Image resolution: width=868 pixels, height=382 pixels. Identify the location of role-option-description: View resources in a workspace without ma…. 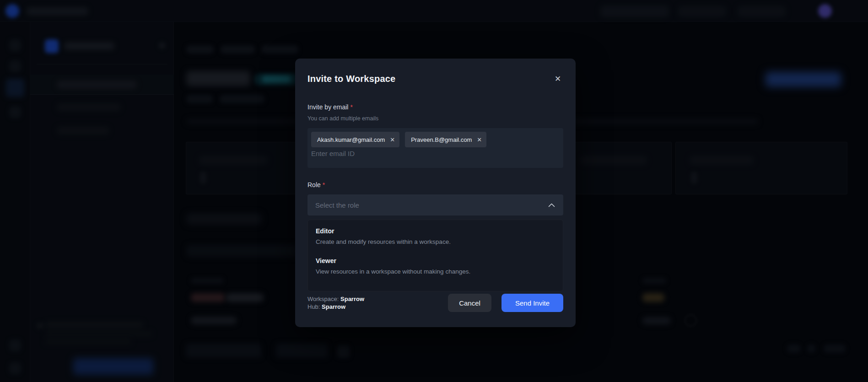
(436, 272).